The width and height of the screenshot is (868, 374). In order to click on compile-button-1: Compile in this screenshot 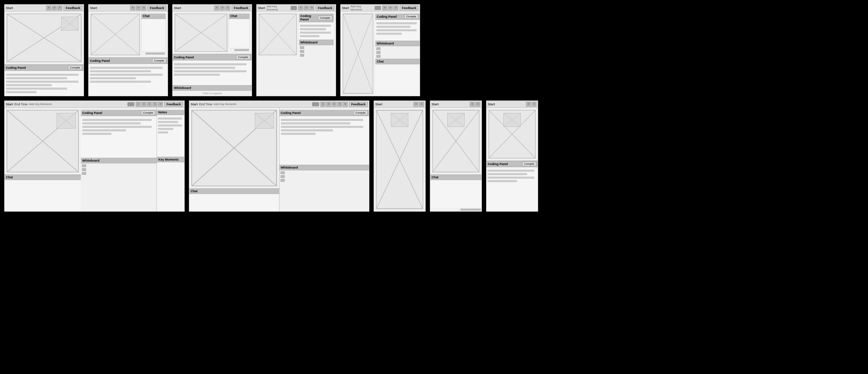, I will do `click(75, 67)`.